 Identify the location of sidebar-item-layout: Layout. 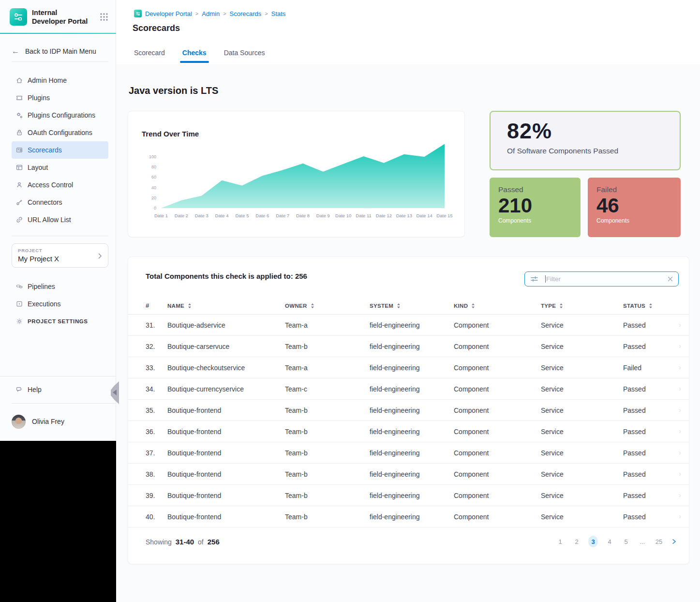
(60, 167).